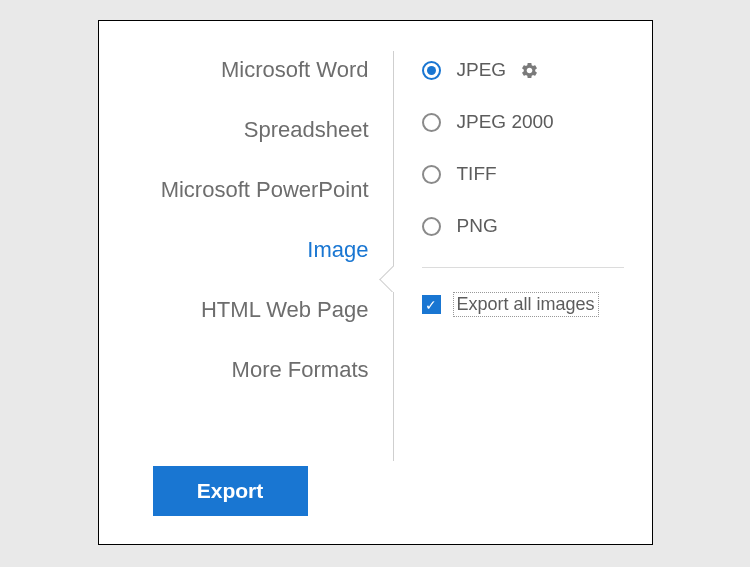 The height and width of the screenshot is (567, 750). I want to click on export-button: Export, so click(230, 491).